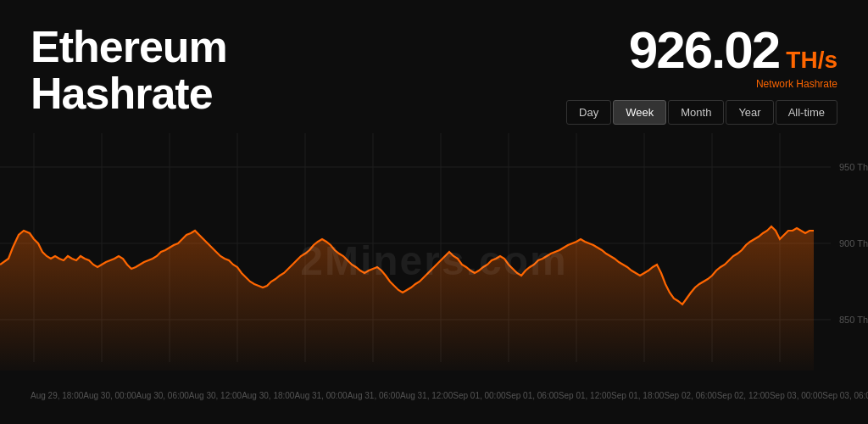  Describe the element at coordinates (588, 112) in the screenshot. I see `filter-btn-day: Day` at that location.